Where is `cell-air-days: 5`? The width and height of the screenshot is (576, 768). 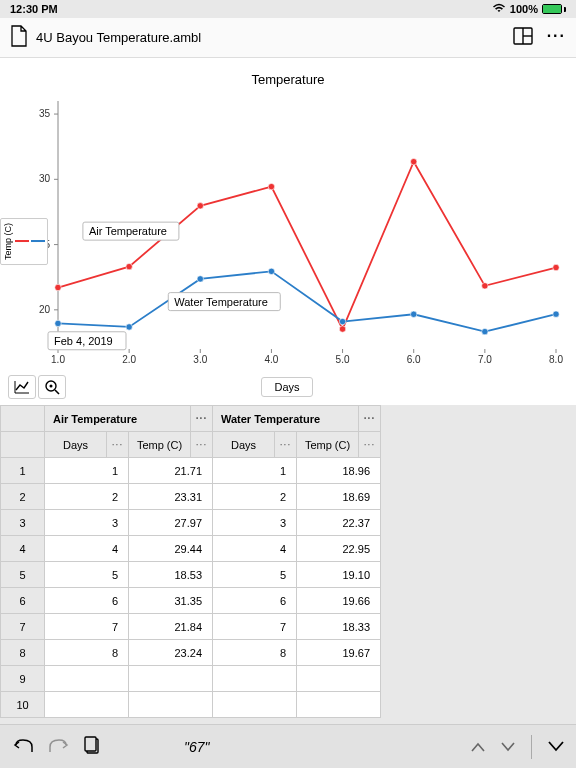 cell-air-days: 5 is located at coordinates (87, 575).